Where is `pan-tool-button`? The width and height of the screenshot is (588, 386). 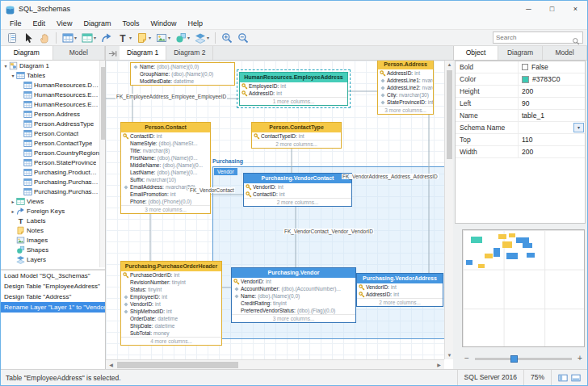 pan-tool-button is located at coordinates (44, 38).